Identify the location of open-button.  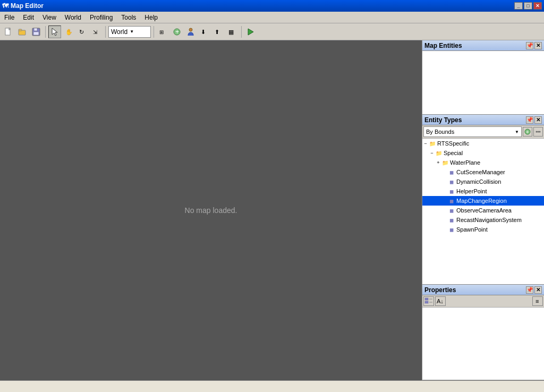
(22, 32).